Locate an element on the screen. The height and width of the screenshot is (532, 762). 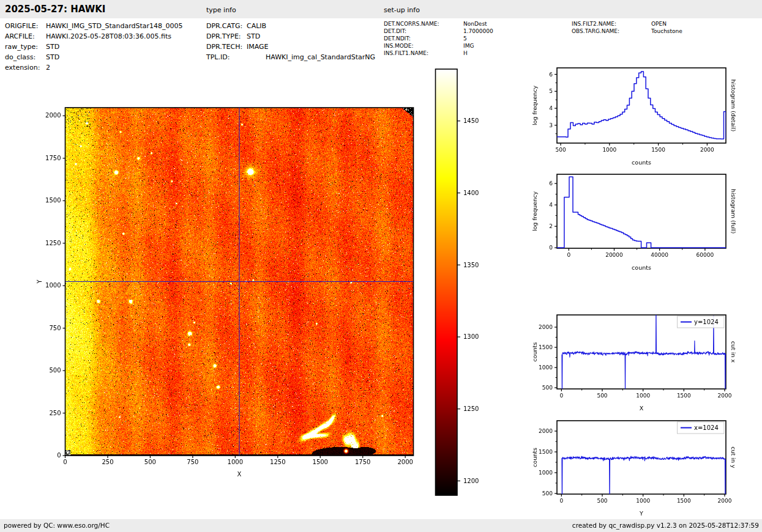
svg-text: log frequency is located at coordinates (535, 212).